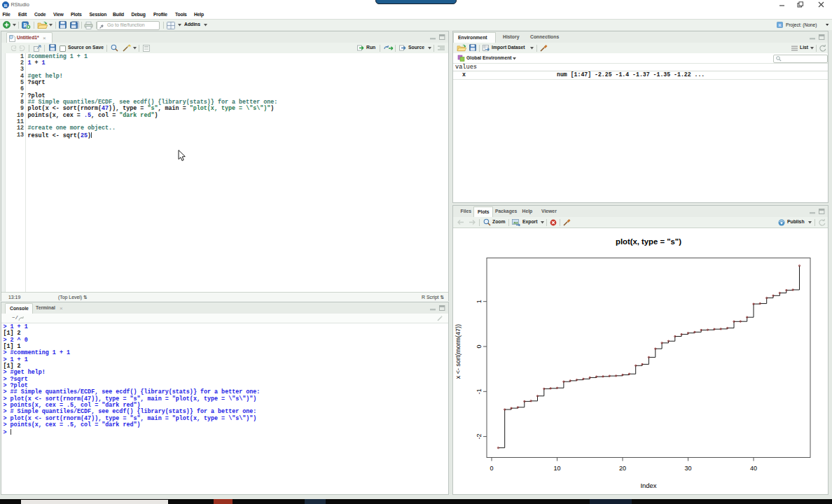 The image size is (832, 504). Describe the element at coordinates (479, 437) in the screenshot. I see `svg-text: -2` at that location.